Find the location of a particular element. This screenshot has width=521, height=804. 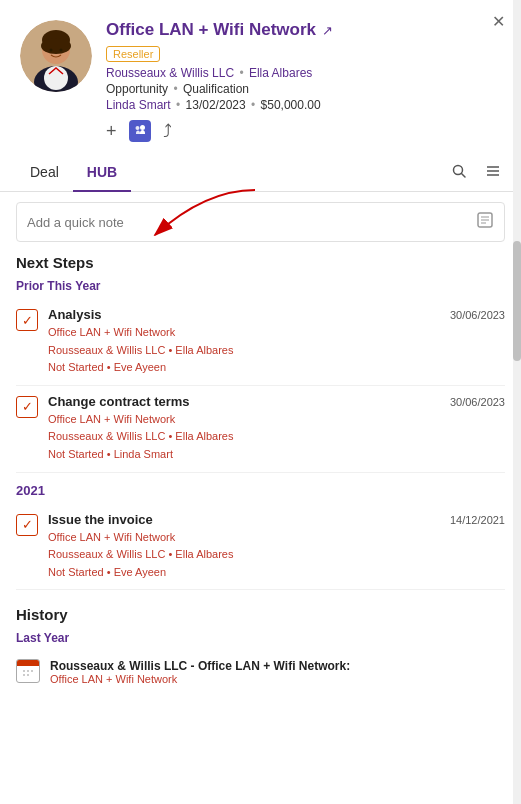

task-item: Analysis Office LAN + Wifi Network Rouss… is located at coordinates (260, 342).